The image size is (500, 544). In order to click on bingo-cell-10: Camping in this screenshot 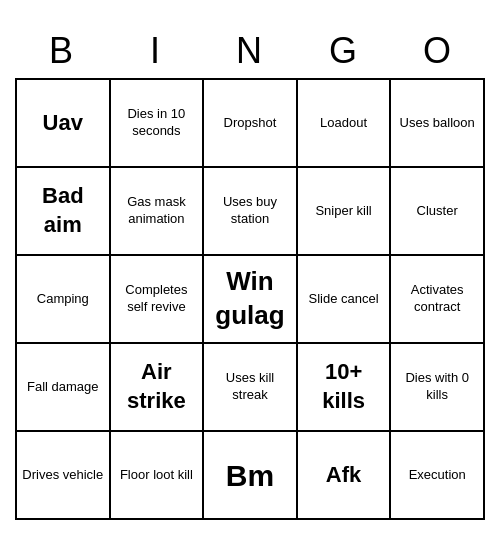, I will do `click(64, 300)`.